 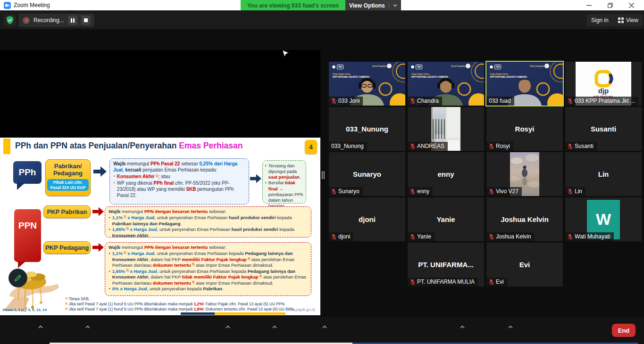 What do you see at coordinates (248, 309) in the screenshot?
I see `footnote-5: 5) Dokumen tertentu cfm. Pasal 13 ayat (…` at bounding box center [248, 309].